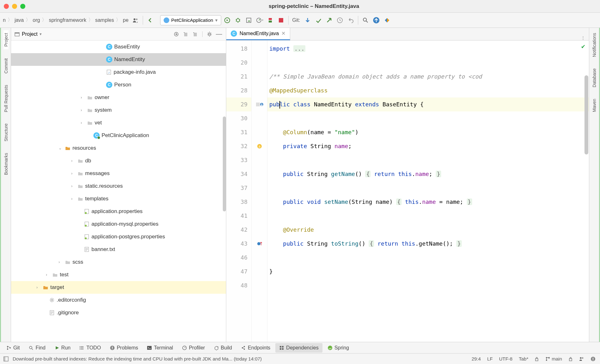 The image size is (600, 364). What do you see at coordinates (118, 287) in the screenshot?
I see `tree-item: ›target` at bounding box center [118, 287].